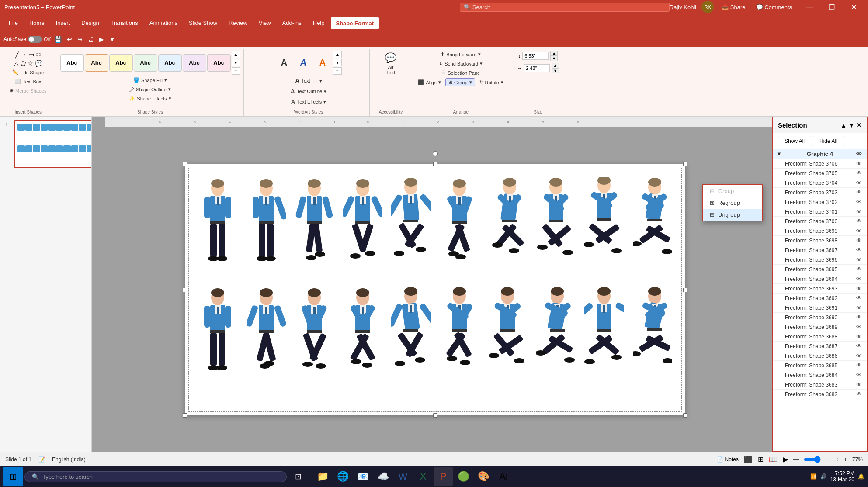  I want to click on slide-sorter-button: ⊞, so click(760, 459).